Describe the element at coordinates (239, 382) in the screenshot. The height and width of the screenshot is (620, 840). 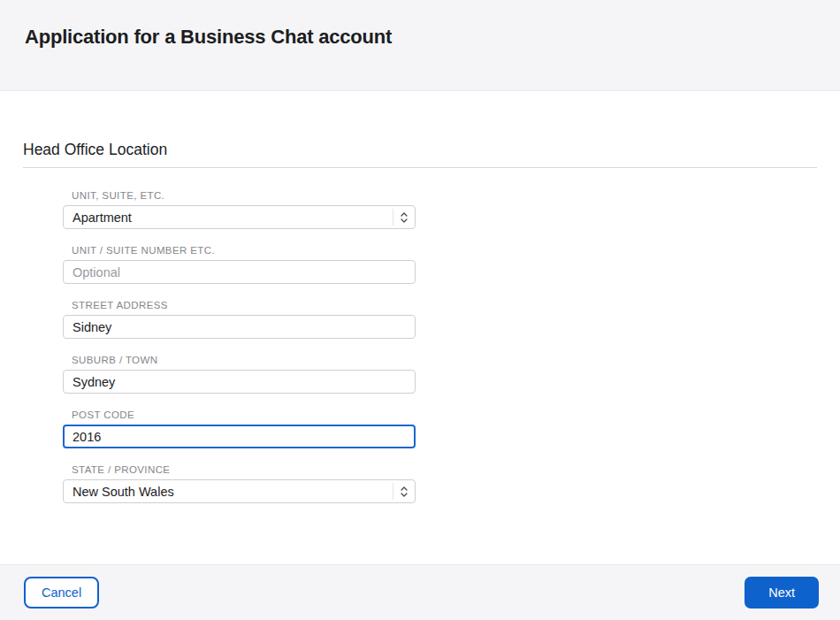
I see `suburb-town-input` at that location.